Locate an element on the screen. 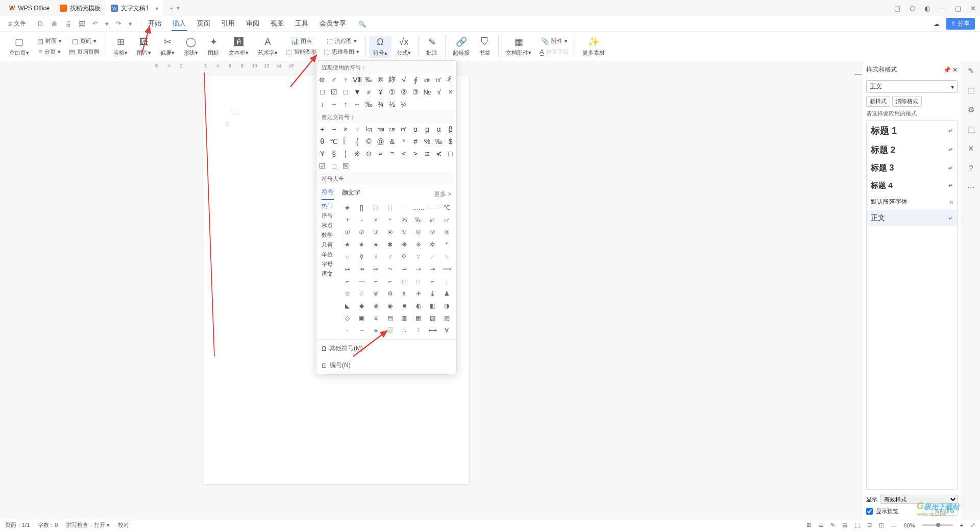 The image size is (980, 531). mindmap-button: ⬚思维导图▾ is located at coordinates (341, 52).